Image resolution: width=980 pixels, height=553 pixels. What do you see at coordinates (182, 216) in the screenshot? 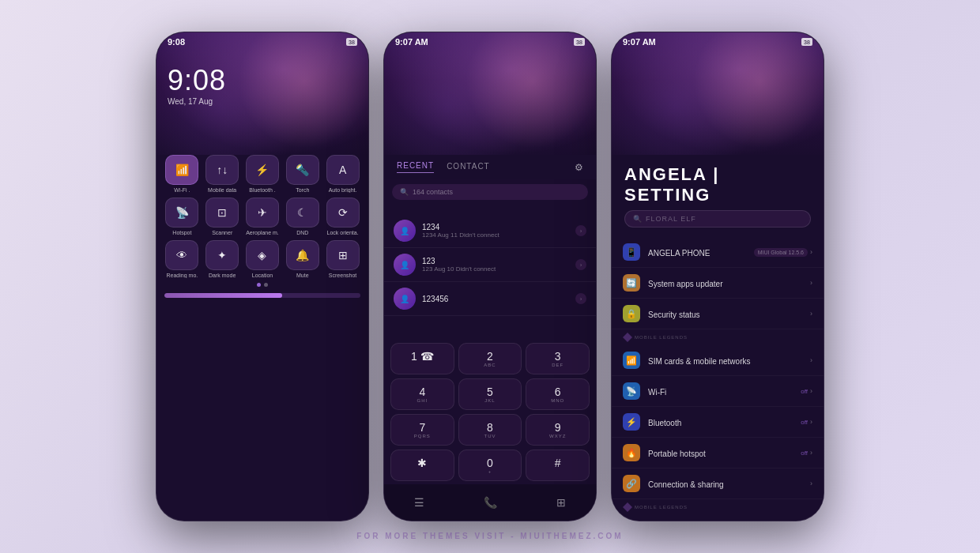
I see `toggle-hotspot: 📡 Hotspot` at bounding box center [182, 216].